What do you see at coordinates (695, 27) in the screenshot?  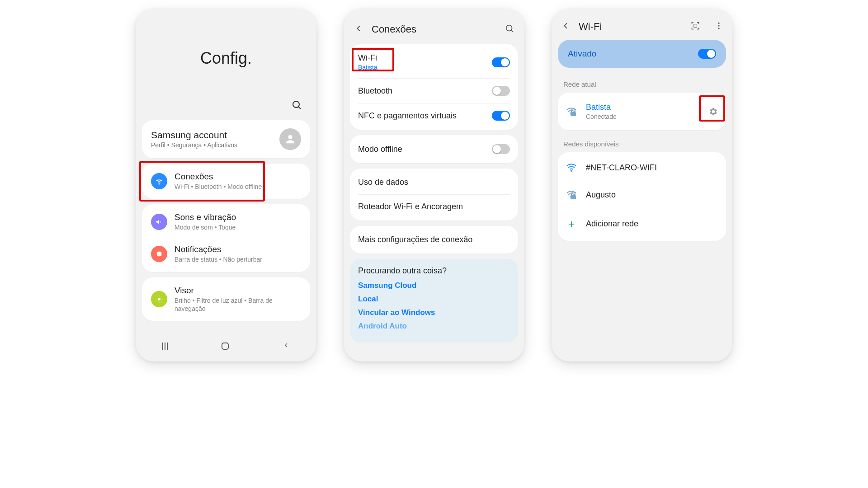 I see `qr-scan-icon` at bounding box center [695, 27].